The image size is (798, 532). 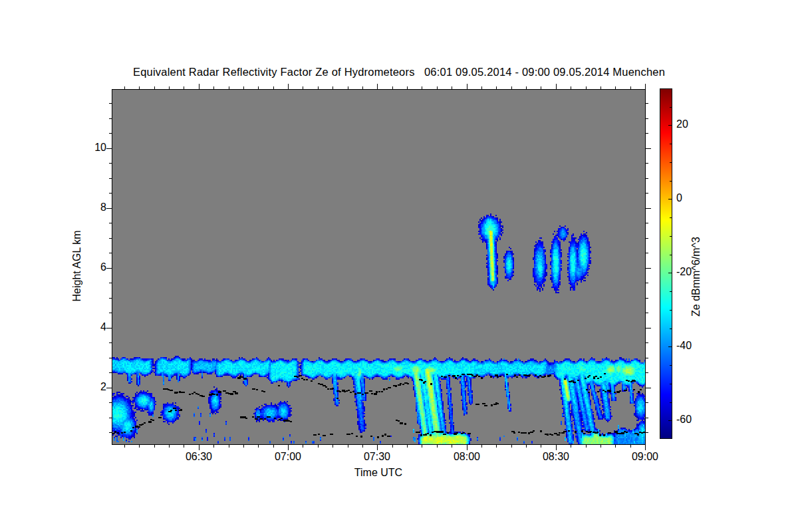 I want to click on colorbar-tick-label: 0, so click(x=680, y=198).